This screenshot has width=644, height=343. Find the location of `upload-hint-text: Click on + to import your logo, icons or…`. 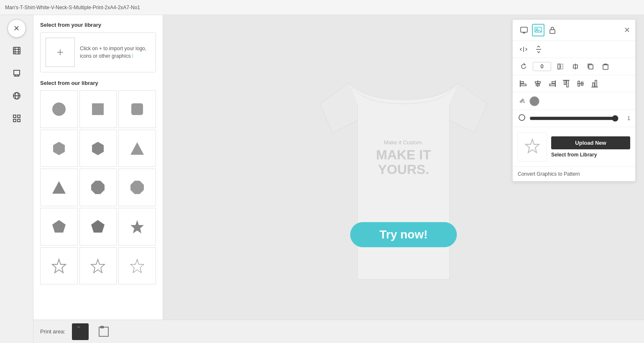

upload-hint-text: Click on + to import your logo, icons or… is located at coordinates (115, 52).